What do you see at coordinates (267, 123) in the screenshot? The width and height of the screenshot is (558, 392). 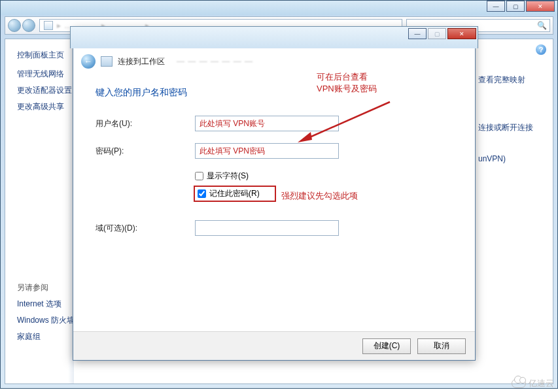 I see `username-field` at bounding box center [267, 123].